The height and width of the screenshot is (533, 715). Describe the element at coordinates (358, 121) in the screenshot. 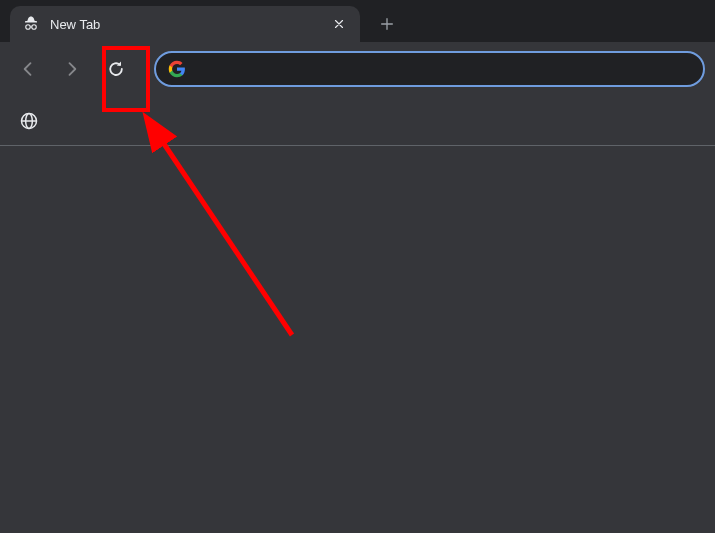

I see `bookmark-bar` at that location.